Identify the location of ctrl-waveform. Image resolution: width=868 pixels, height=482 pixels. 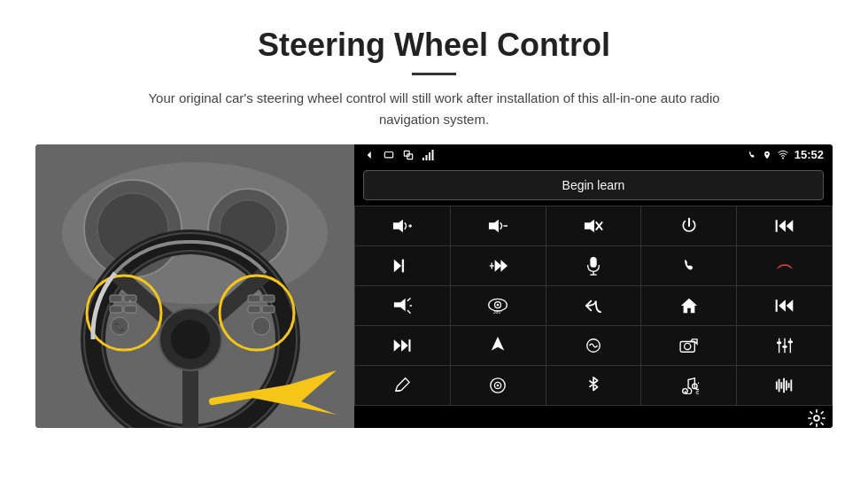
(785, 385).